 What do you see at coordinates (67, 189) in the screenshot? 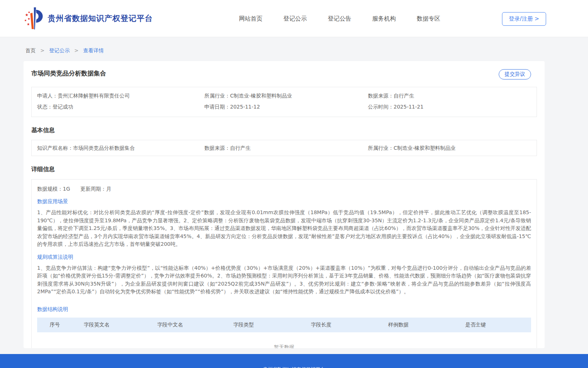
I see `data-scale-value: 1G` at bounding box center [67, 189].